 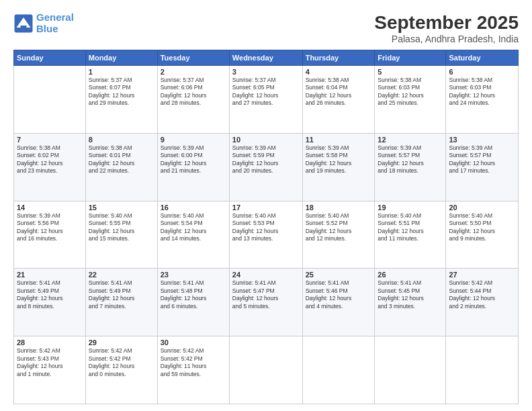 What do you see at coordinates (55, 17) in the screenshot?
I see `logo-line1: General` at bounding box center [55, 17].